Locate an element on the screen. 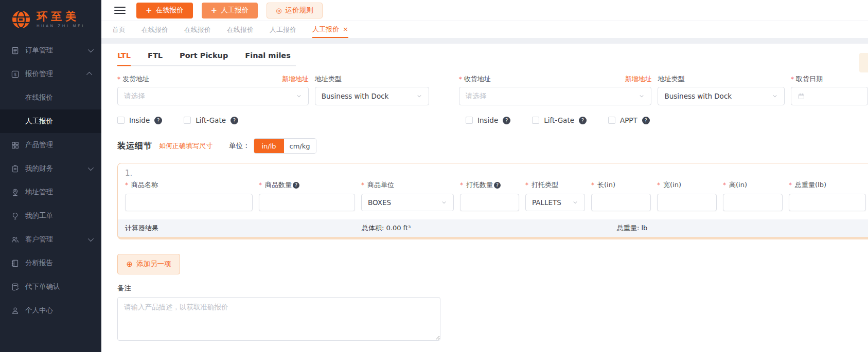 The width and height of the screenshot is (868, 352). add-another-item-button: ⊕ 添加另一项 is located at coordinates (149, 264).